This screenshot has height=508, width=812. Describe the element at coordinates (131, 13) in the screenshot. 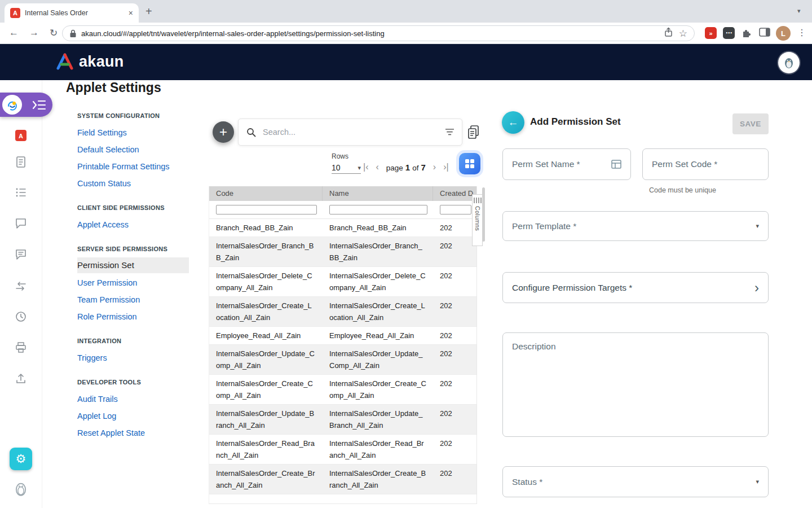

I see `tab-close-icon: ×` at that location.